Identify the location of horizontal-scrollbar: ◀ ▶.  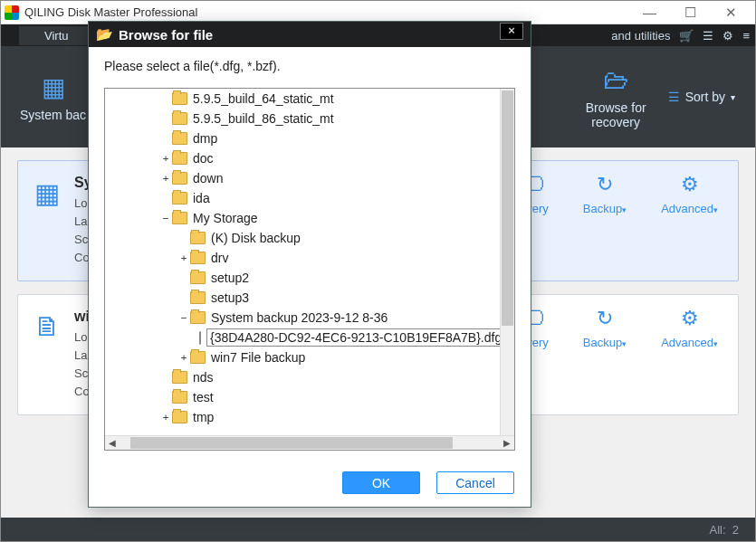
(310, 442).